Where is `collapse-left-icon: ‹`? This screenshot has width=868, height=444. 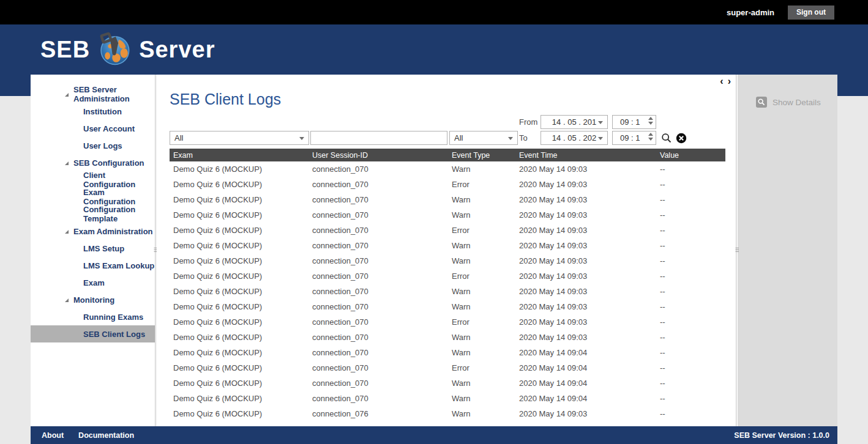 collapse-left-icon: ‹ is located at coordinates (721, 81).